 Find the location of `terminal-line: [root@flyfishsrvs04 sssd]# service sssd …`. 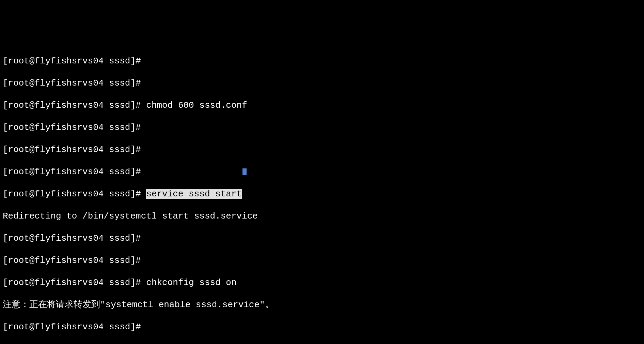

terminal-line: [root@flyfishsrvs04 sssd]# service sssd … is located at coordinates (322, 194).